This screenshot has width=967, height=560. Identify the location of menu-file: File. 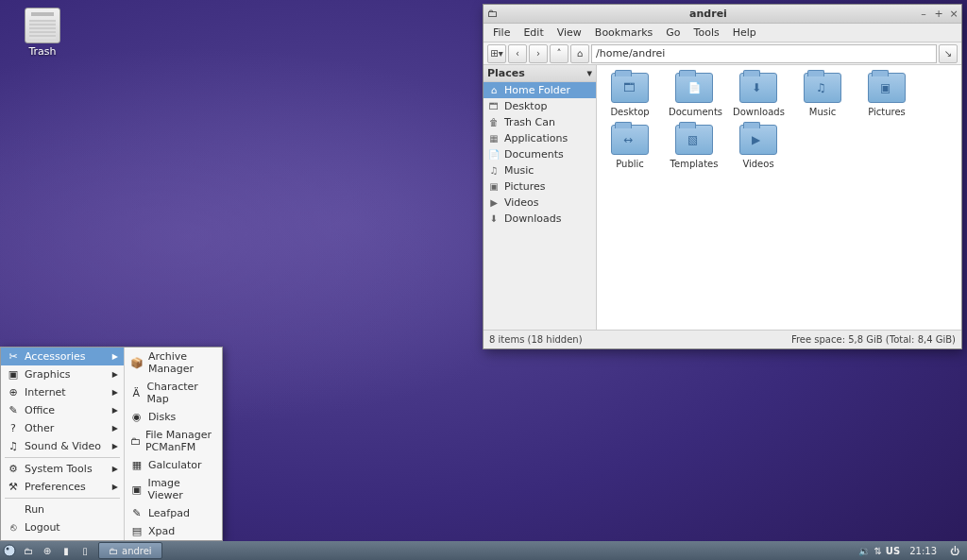
(501, 32).